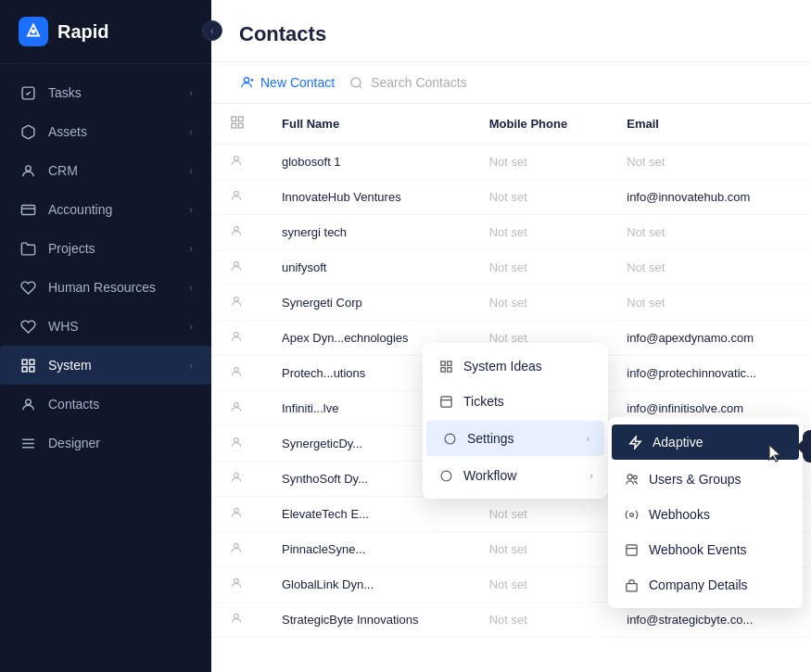 The image size is (811, 672). Describe the element at coordinates (705, 479) in the screenshot. I see `dropdown-item-users-groups: Users & Groups` at that location.